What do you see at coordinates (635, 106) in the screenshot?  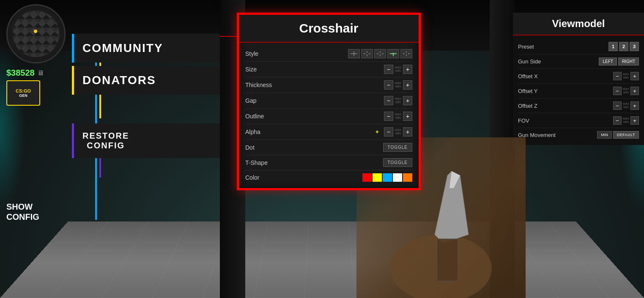 I see `offset-z-plus: +` at bounding box center [635, 106].